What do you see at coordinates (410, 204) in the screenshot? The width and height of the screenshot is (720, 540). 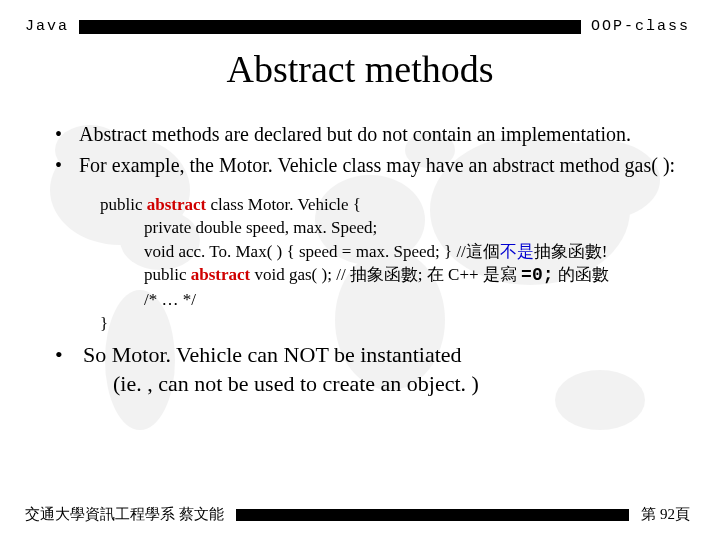 I see `code-line: public abstract class Motor. Vehicle {` at bounding box center [410, 204].